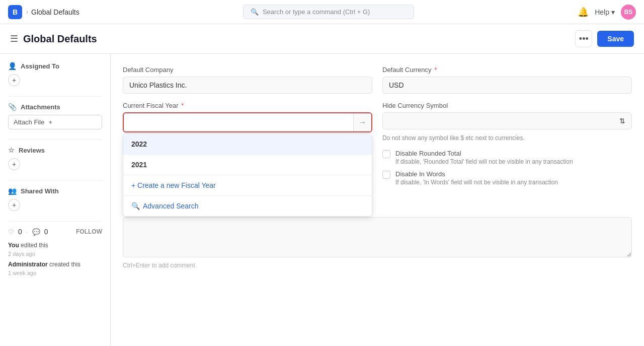  Describe the element at coordinates (613, 12) in the screenshot. I see `chevron-down-icon: ▾` at that location.